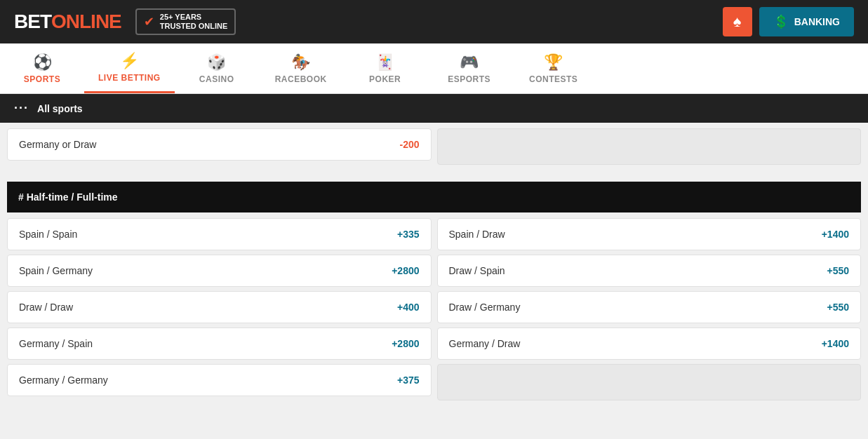 Image resolution: width=868 pixels, height=439 pixels. Describe the element at coordinates (650, 307) in the screenshot. I see `bet-row-right-2: Draw / Germany+550` at that location.